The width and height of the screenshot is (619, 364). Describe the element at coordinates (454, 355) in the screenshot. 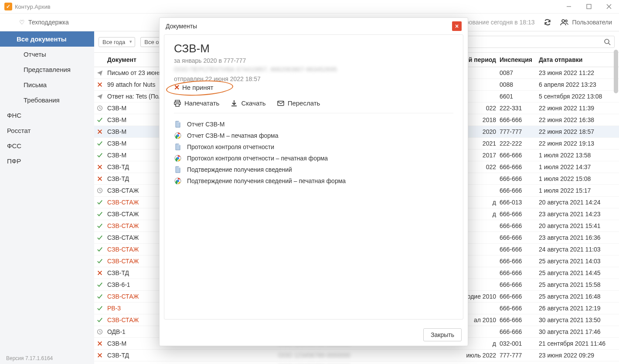

I see `period-cell: июль 2022` at that location.